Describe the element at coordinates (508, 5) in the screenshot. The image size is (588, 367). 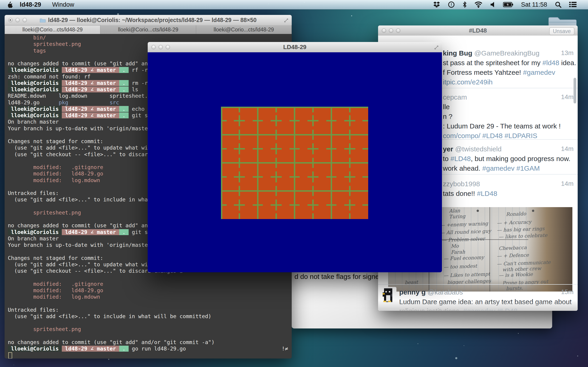
I see `battery-icon` at that location.